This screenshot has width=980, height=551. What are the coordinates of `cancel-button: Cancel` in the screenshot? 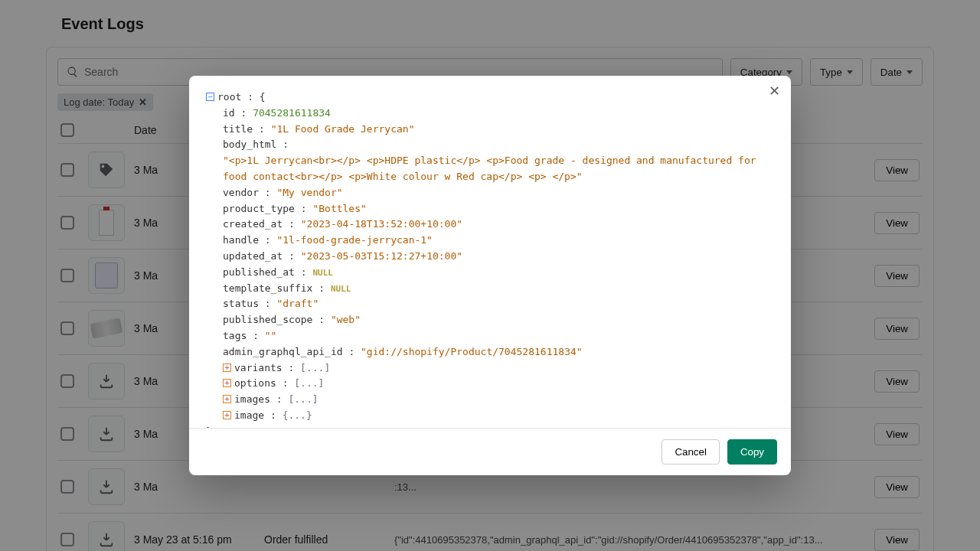 It's located at (691, 452).